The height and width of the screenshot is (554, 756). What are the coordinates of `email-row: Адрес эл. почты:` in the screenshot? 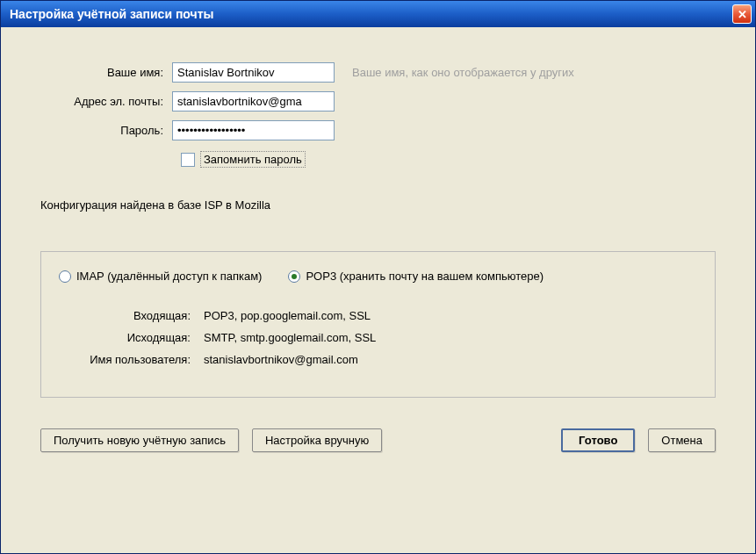 It's located at (378, 102).